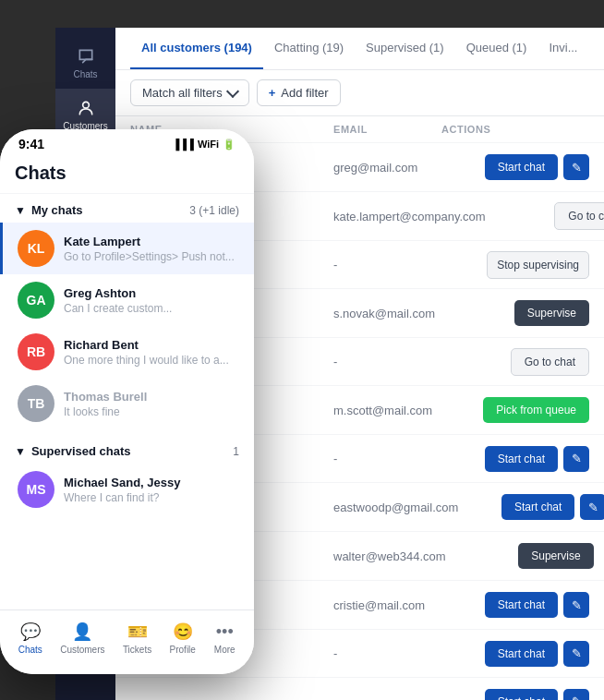 The width and height of the screenshot is (604, 700). What do you see at coordinates (137, 650) in the screenshot?
I see `bottom-nav-label: Tickets` at bounding box center [137, 650].